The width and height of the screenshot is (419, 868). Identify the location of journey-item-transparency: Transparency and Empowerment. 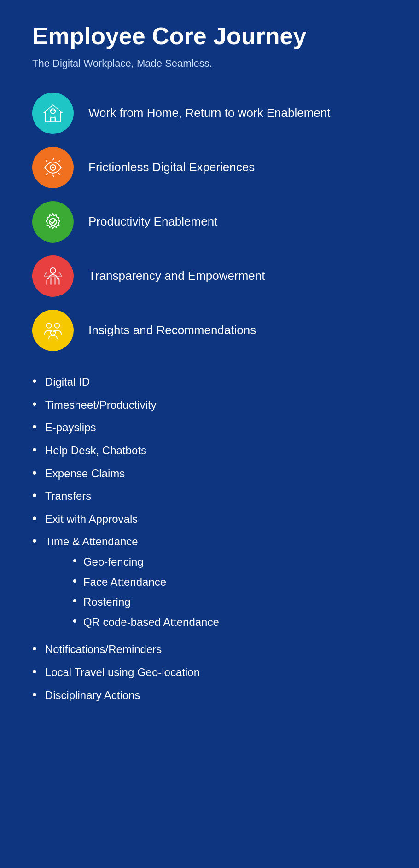
(210, 276).